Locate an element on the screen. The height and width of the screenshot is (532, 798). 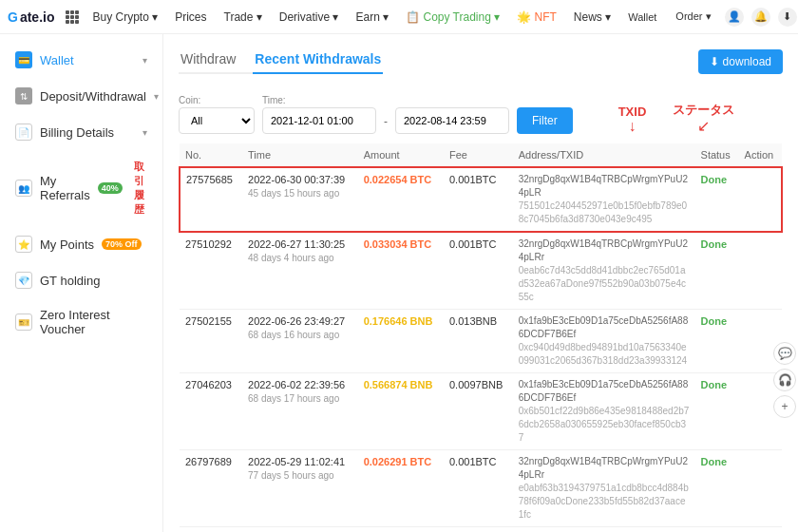
cell-txid: 32nrgDg8qxW1B4qTRBCpWrgmYPuU24pLRr e0abf… is located at coordinates (604, 488).